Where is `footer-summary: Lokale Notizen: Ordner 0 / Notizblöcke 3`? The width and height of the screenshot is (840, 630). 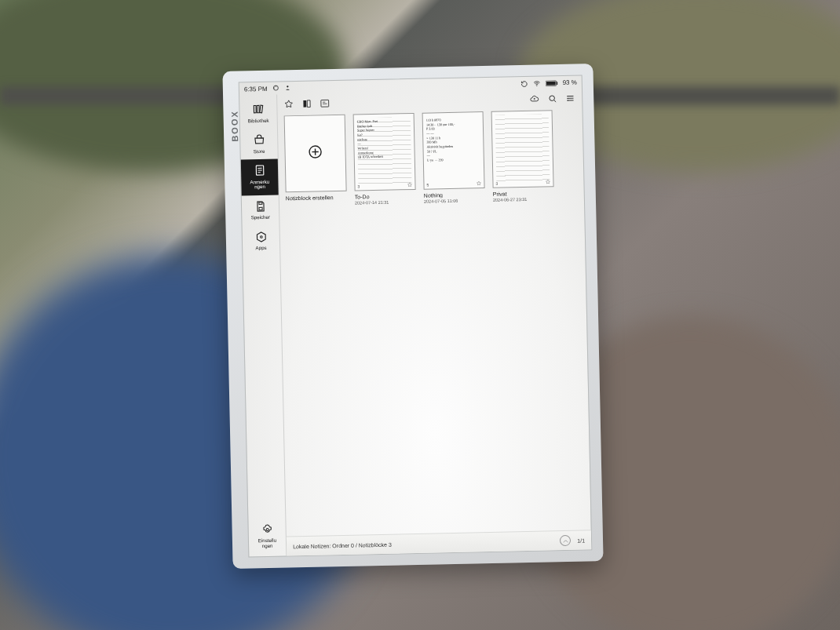
footer-summary: Lokale Notizen: Ordner 0 / Notizblöcke 3 is located at coordinates (342, 545).